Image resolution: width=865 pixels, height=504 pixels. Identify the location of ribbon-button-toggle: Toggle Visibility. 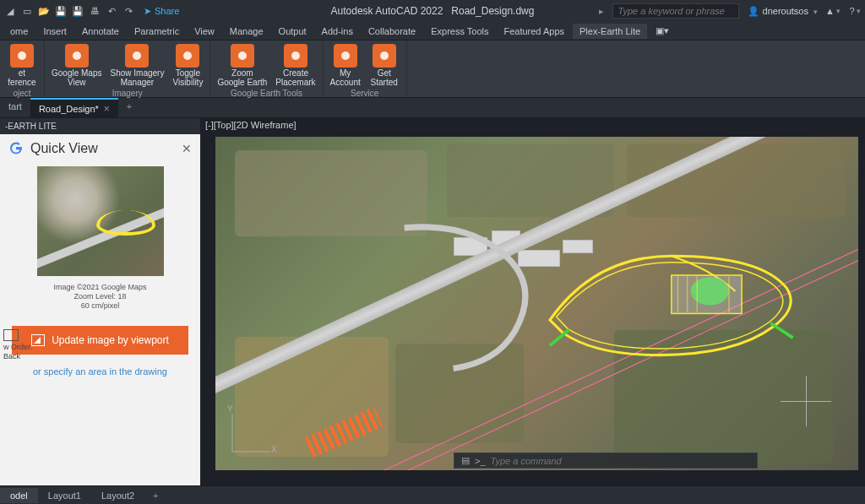
(188, 66).